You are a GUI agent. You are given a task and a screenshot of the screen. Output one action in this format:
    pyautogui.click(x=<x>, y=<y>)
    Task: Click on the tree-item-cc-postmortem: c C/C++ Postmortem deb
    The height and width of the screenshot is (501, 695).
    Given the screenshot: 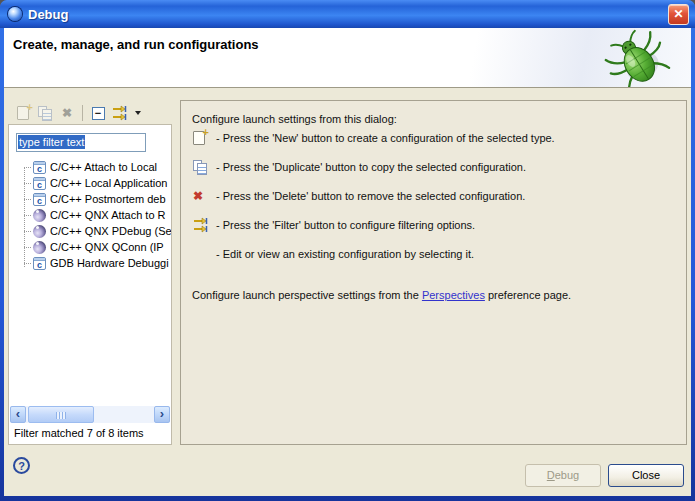 What is the action you would take?
    pyautogui.click(x=98, y=199)
    